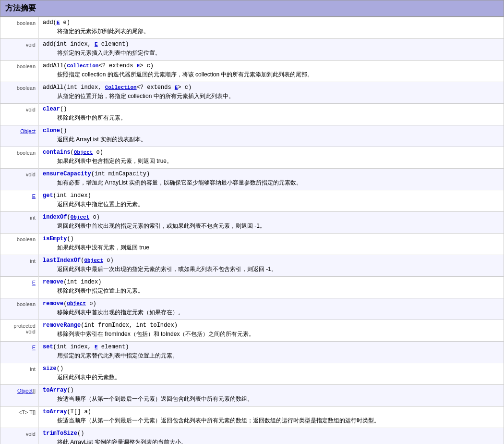 Image resolution: width=504 pixels, height=444 pixels. Describe the element at coordinates (272, 158) in the screenshot. I see `method-detail-cell: contains(Object o)如果此列表中包含指定的元素，则返回 true…` at that location.